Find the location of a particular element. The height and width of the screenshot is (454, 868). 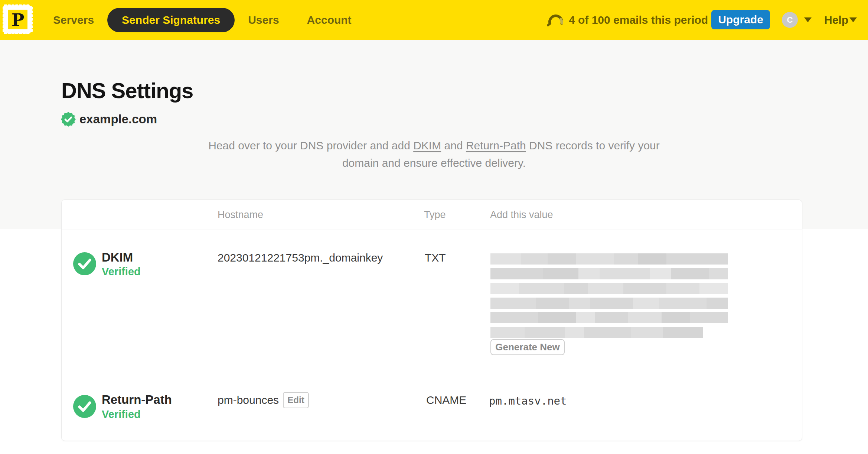

verified-seal-icon is located at coordinates (68, 119).